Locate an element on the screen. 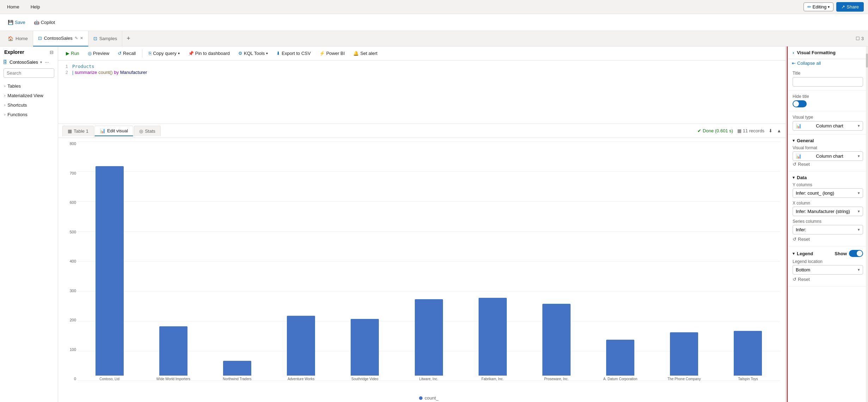 Image resolution: width=868 pixels, height=402 pixels. sidebar-item-shortcuts: › Shortcuts is located at coordinates (29, 105).